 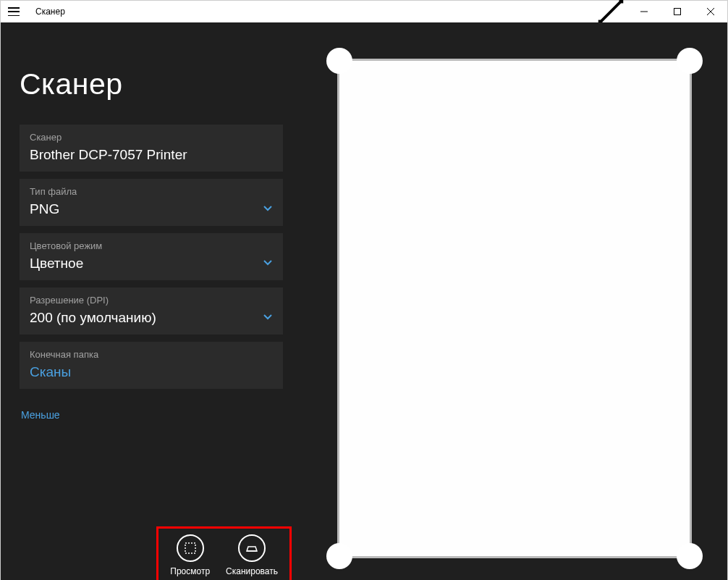 I want to click on menu-icon, so click(x=14, y=12).